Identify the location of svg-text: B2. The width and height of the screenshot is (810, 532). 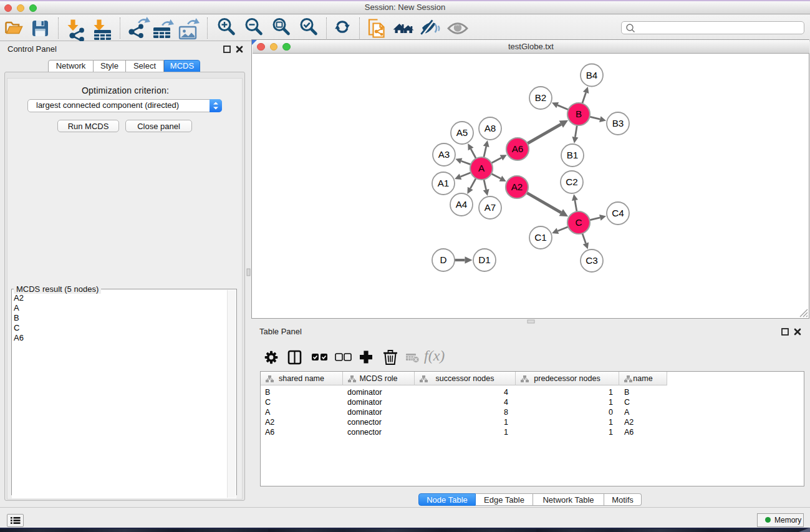
(541, 97).